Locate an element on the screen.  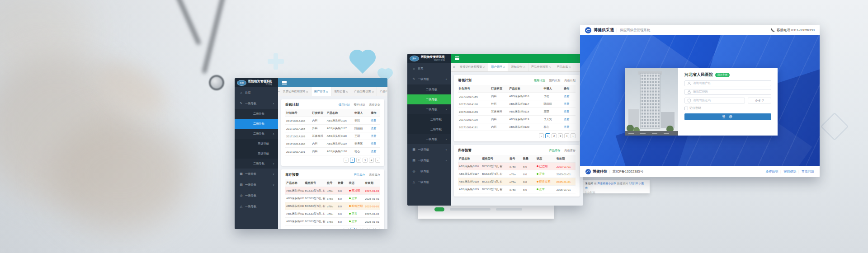
sidebar-item-label: 二级导航 is located at coordinates (436, 139).